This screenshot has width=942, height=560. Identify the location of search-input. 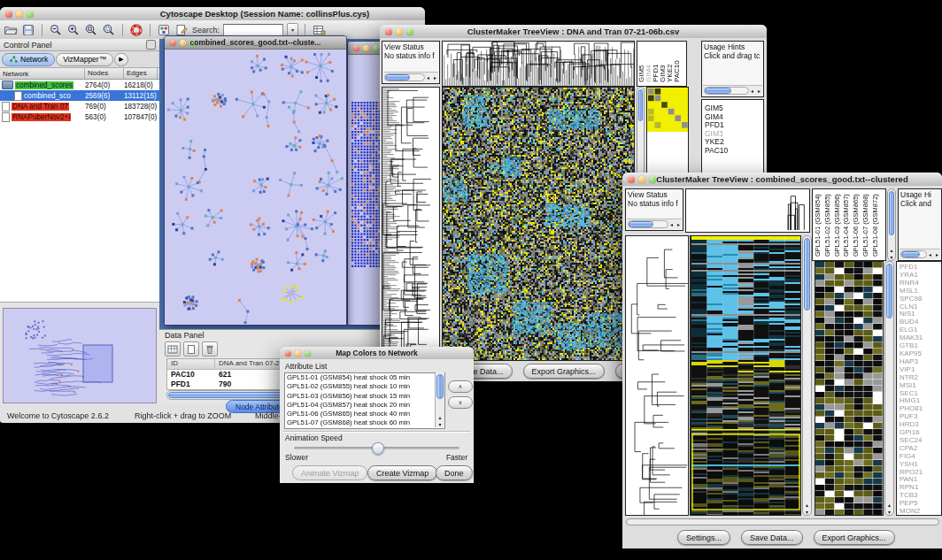
(253, 30).